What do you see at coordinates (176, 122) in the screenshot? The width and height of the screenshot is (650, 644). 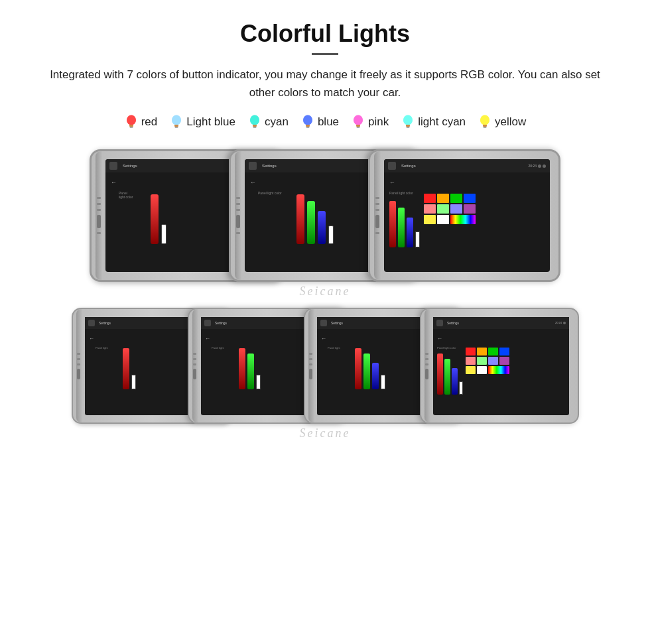 I see `bulb-icon-lightblue` at bounding box center [176, 122].